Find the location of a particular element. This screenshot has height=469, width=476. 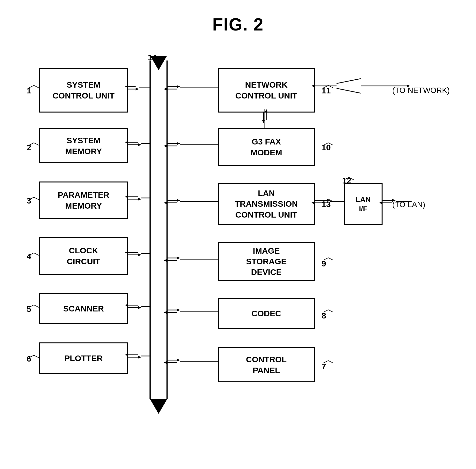

ref-10: 10 is located at coordinates (326, 148).